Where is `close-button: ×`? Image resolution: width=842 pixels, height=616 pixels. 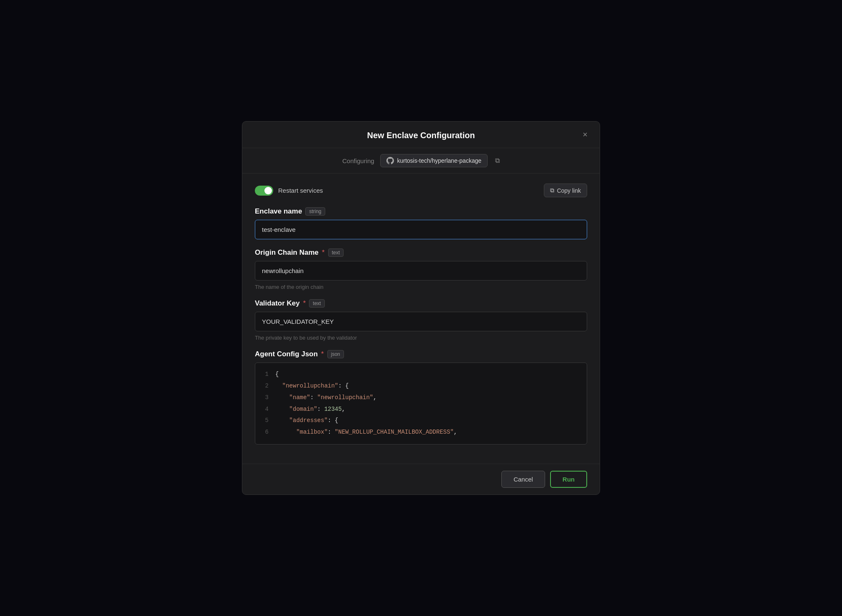 close-button: × is located at coordinates (585, 135).